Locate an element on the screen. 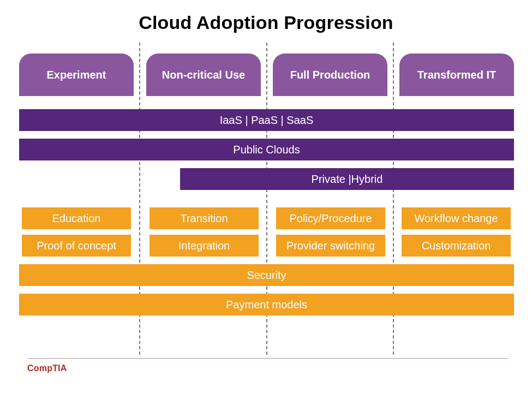  bar-payment-models: Payment models is located at coordinates (266, 305).